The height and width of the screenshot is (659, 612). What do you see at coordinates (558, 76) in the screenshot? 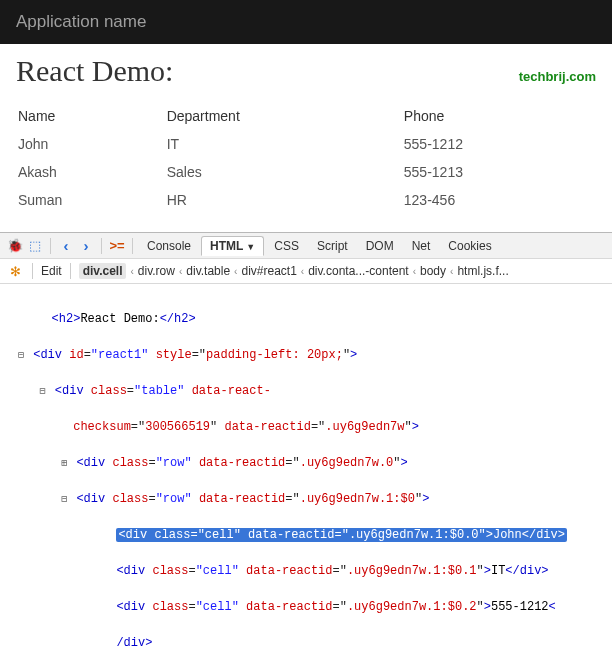
I see `brand-link: techbrij.com` at bounding box center [558, 76].